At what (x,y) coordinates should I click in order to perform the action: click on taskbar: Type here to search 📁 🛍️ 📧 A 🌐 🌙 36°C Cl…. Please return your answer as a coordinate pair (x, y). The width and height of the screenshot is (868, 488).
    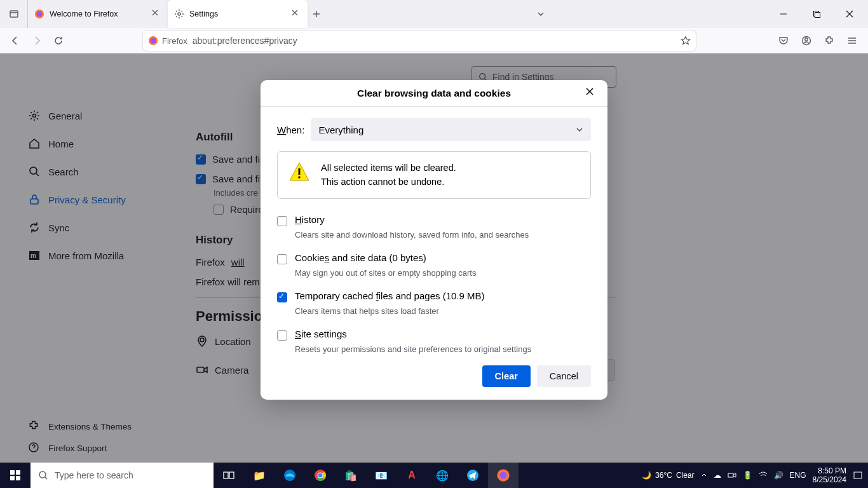
    Looking at the image, I should click on (434, 475).